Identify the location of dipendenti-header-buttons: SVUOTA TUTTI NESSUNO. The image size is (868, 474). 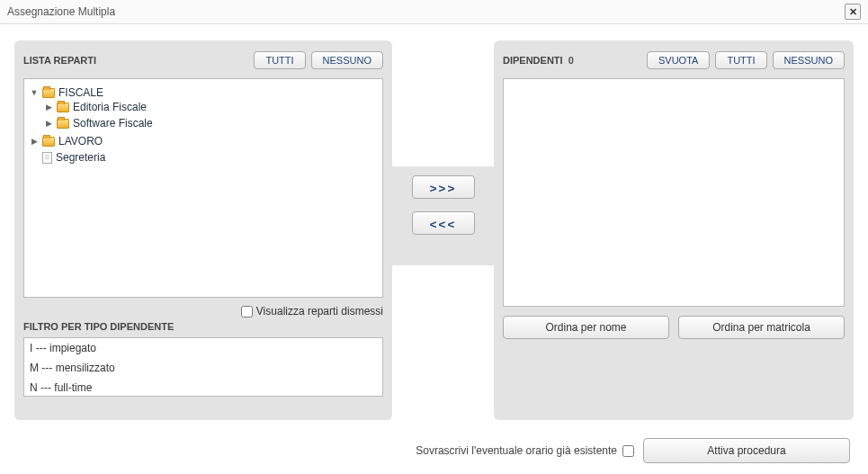
(746, 60).